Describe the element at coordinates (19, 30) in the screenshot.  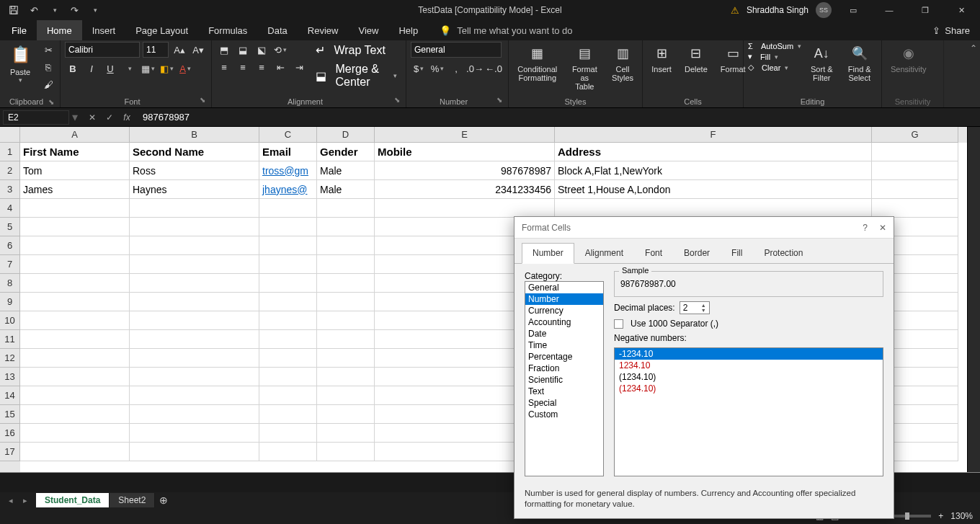
I see `tab-file: File` at that location.